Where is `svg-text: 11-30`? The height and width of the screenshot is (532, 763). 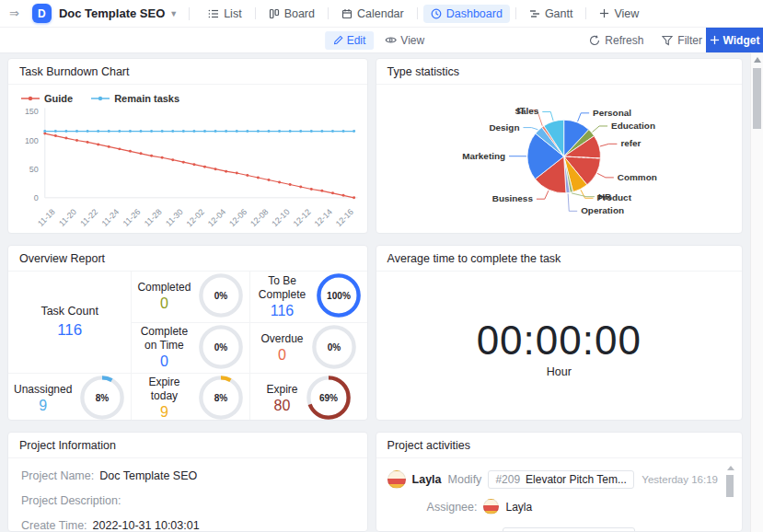
svg-text: 11-30 is located at coordinates (175, 217).